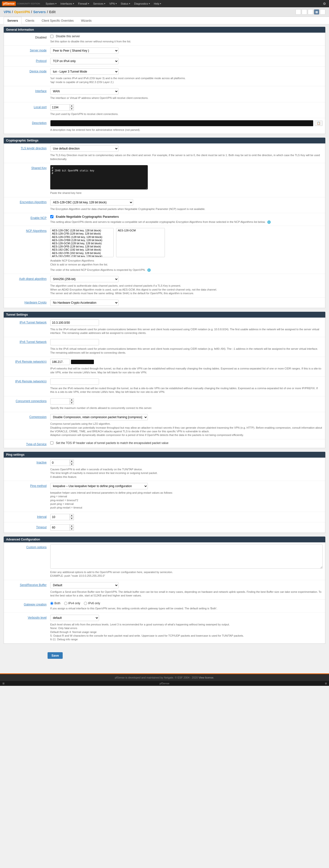 Image resolution: width=329 pixels, height=868 pixels. What do you see at coordinates (84, 303) in the screenshot?
I see `hw-crypto-select: No Hardware Crypto Acceleration` at bounding box center [84, 303].